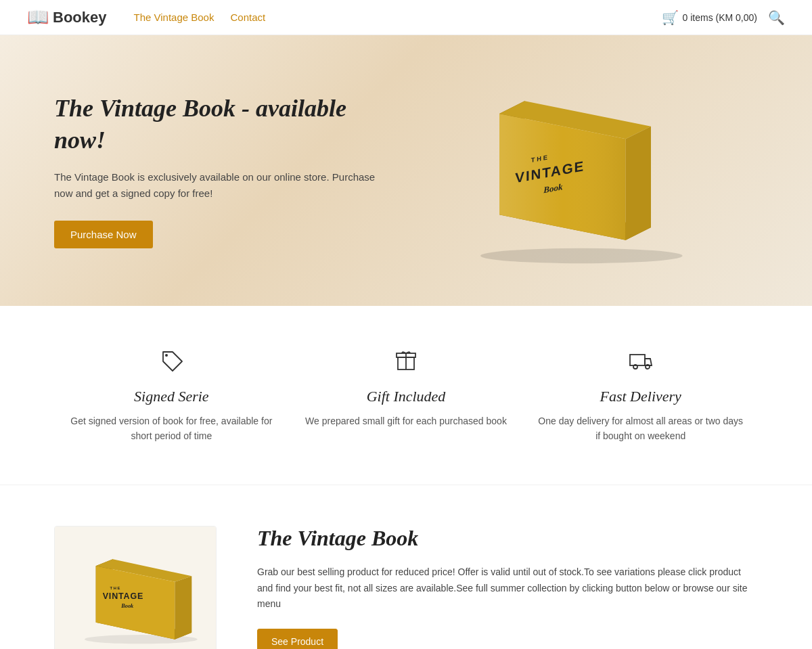 The height and width of the screenshot is (649, 812). What do you see at coordinates (406, 18) in the screenshot?
I see `site-header: 📖 Bookey The Vintage Book Contact 🛒 0 it…` at bounding box center [406, 18].